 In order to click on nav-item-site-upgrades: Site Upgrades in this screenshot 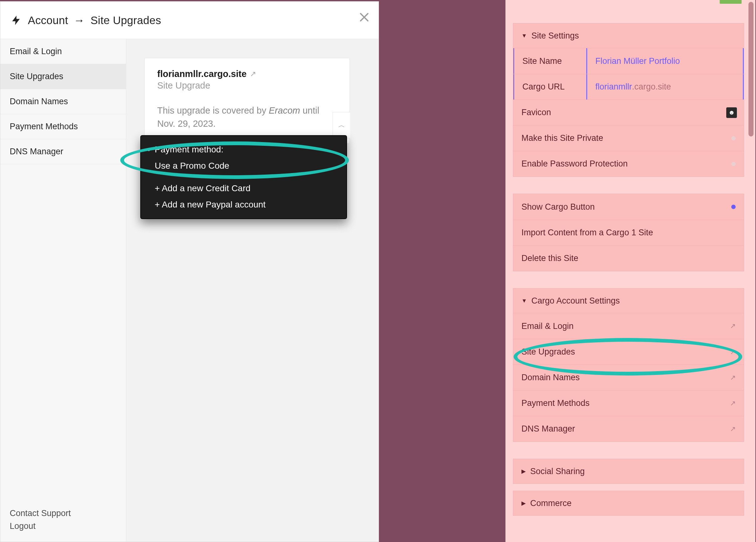, I will do `click(63, 77)`.